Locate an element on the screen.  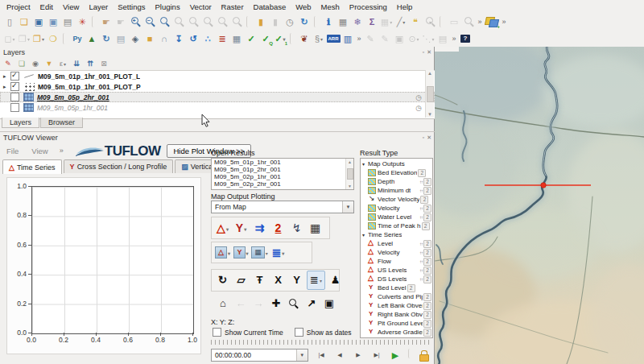
show-as-dates-checkbox: Show as dates is located at coordinates (324, 332).